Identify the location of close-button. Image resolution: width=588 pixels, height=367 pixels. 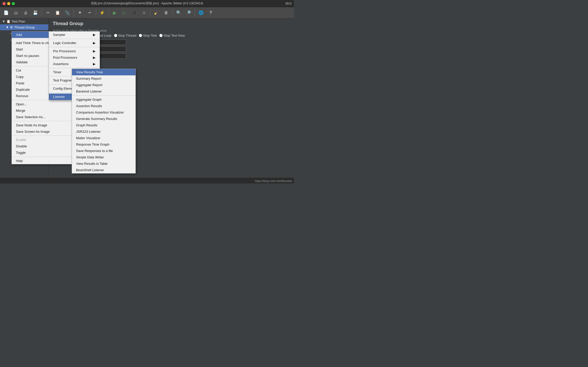
(4, 4).